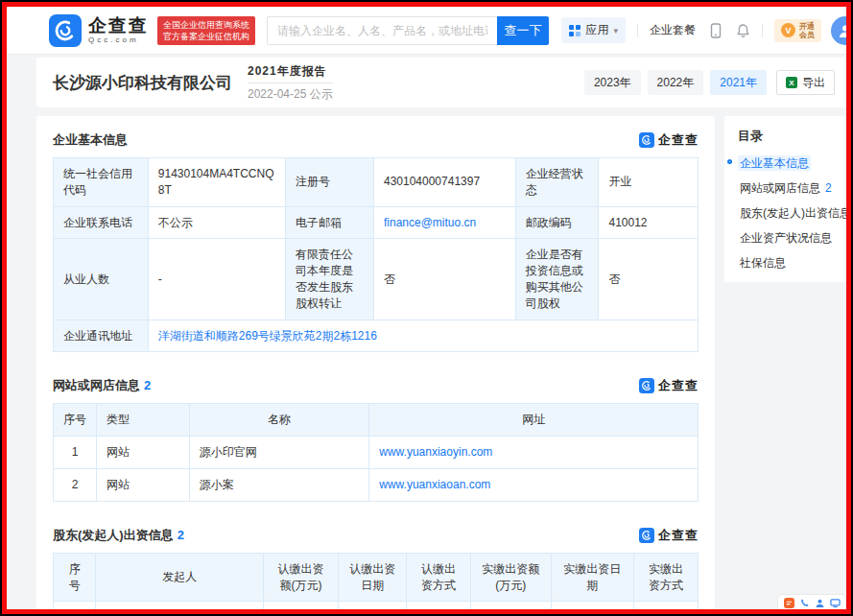 The width and height of the screenshot is (853, 616). Describe the element at coordinates (206, 25) in the screenshot. I see `certification-badge-line1: 全国企业信用查询系统` at that location.